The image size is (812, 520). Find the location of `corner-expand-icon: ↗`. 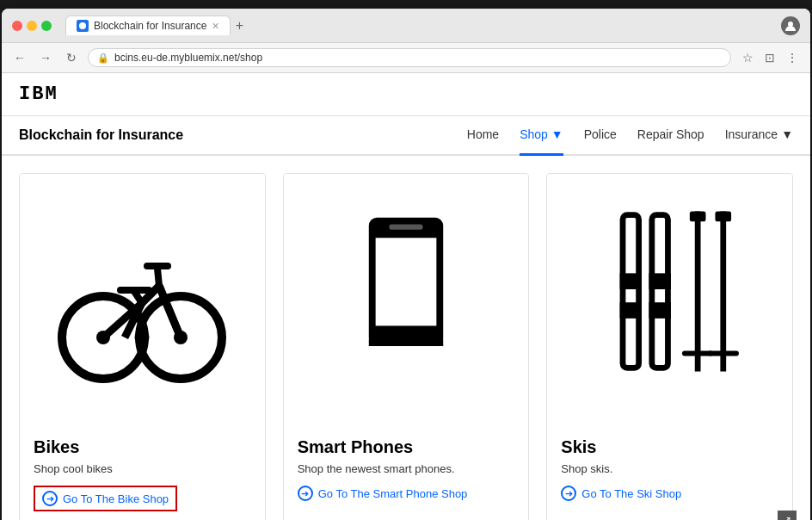

corner-expand-icon: ↗ is located at coordinates (787, 515).